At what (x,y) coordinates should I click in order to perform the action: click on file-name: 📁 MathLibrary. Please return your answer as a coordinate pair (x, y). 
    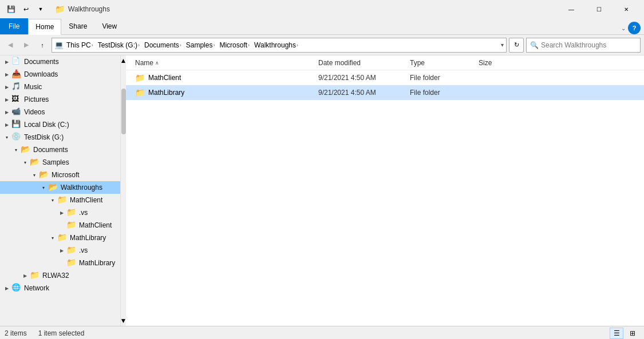
    Looking at the image, I should click on (227, 93).